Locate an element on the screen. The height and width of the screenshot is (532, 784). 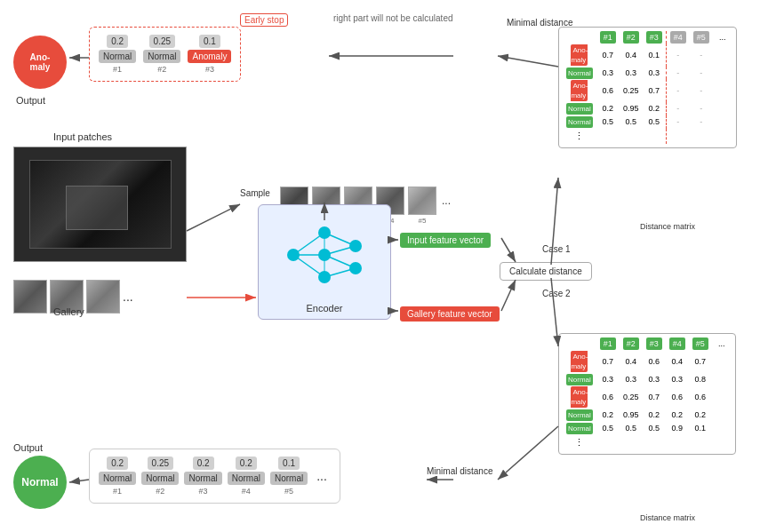
sample-label: Sample is located at coordinates (255, 194).